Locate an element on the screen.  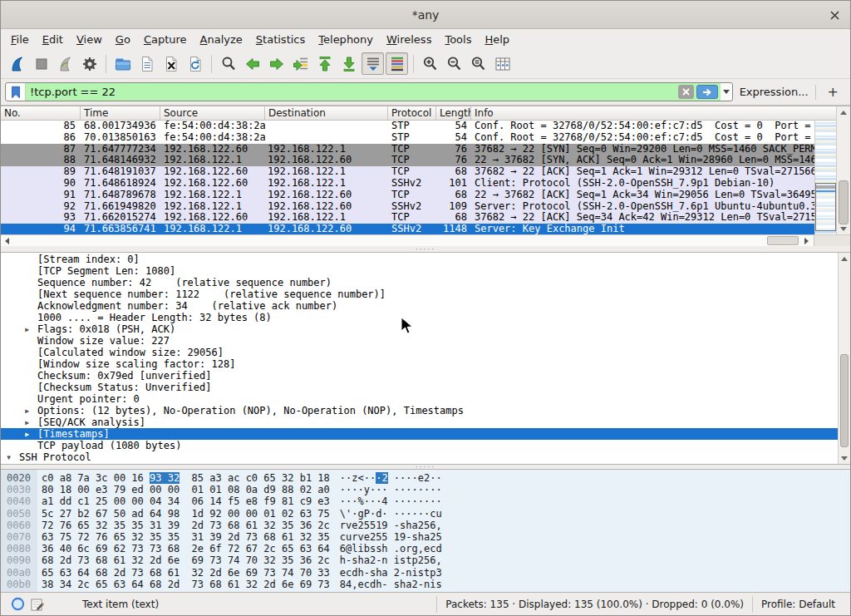
tree-item: [Next sequence number: 1122 (relative se… is located at coordinates (419, 294).